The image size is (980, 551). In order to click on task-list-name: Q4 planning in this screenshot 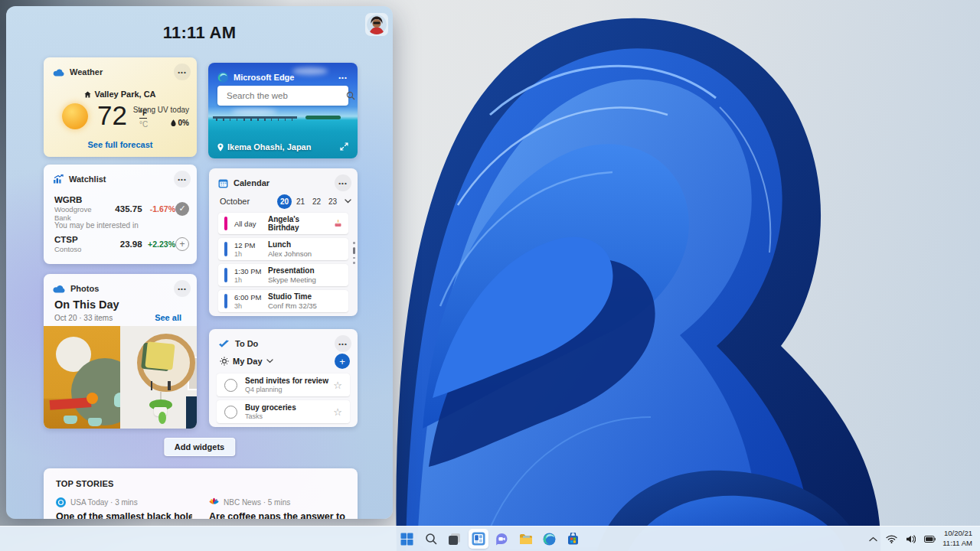, I will do `click(286, 390)`.